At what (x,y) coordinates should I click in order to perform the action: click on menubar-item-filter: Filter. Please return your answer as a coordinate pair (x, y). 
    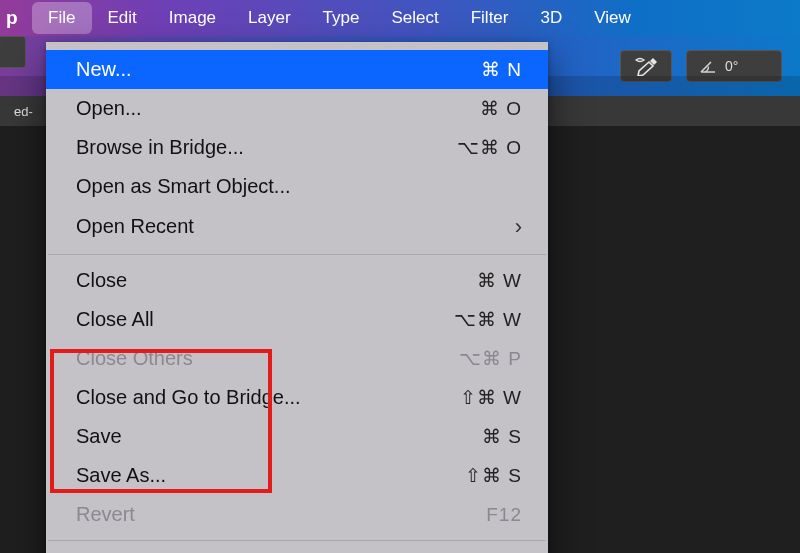
    Looking at the image, I should click on (490, 18).